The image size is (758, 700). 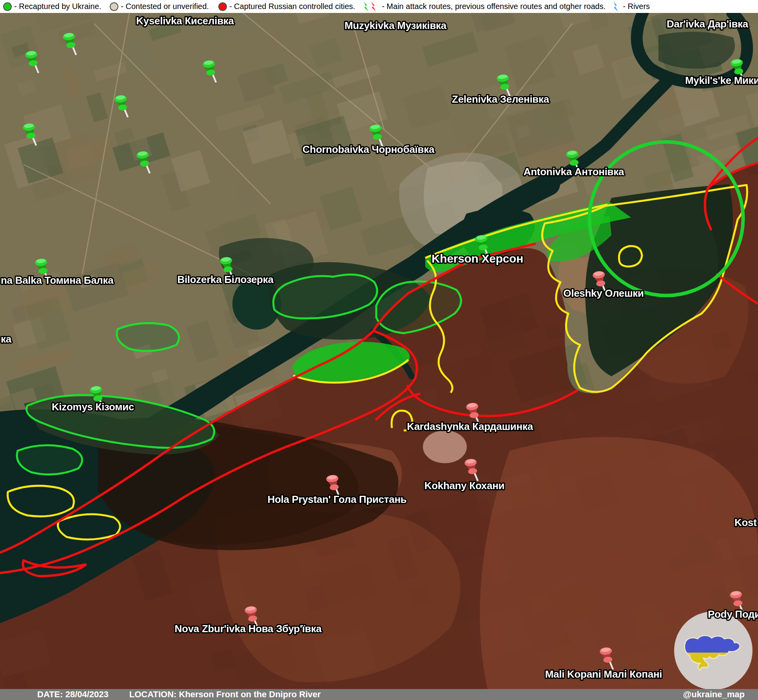 I want to click on place-label-kizomys: Kizomys Кізомис, so click(x=93, y=407).